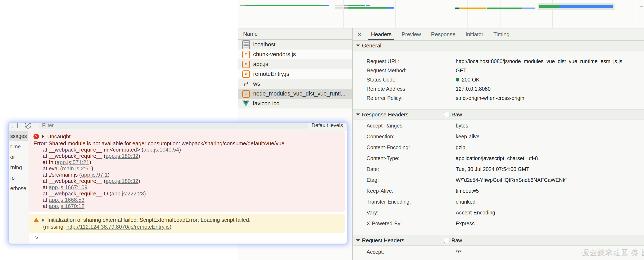 The image size is (644, 260). Describe the element at coordinates (505, 98) in the screenshot. I see `header-row: Referrer Policy: strict-origin-when-cros…` at that location.